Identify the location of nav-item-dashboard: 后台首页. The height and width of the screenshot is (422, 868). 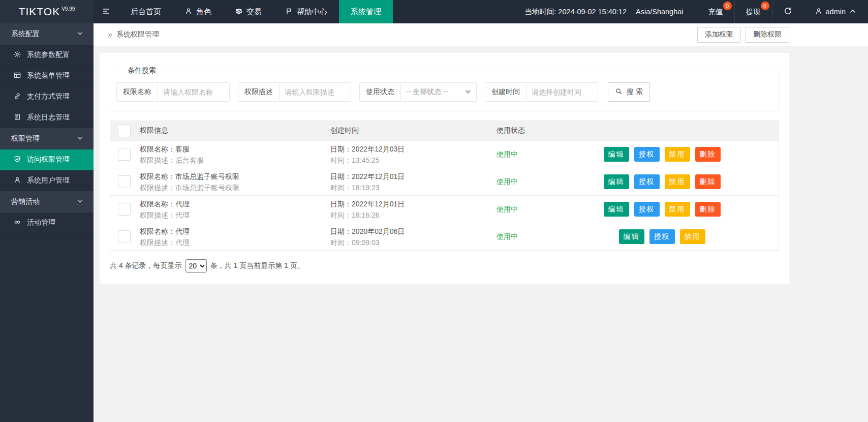
(146, 12).